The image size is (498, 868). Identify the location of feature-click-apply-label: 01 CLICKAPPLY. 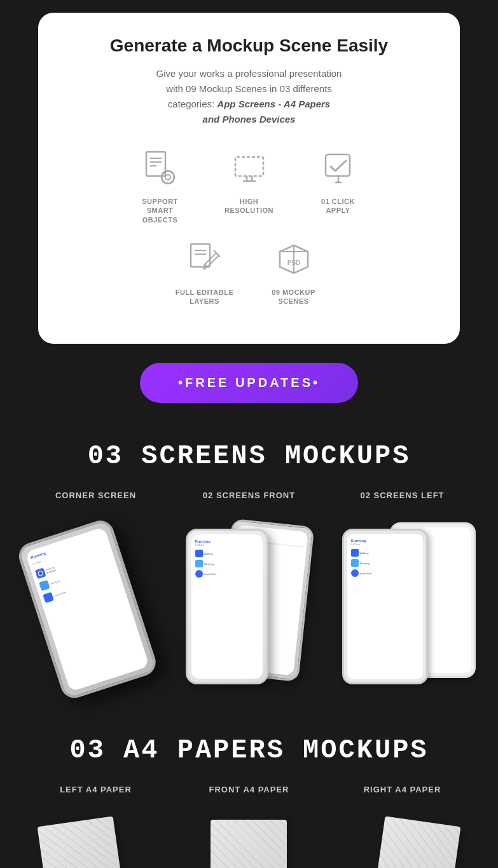
(338, 206).